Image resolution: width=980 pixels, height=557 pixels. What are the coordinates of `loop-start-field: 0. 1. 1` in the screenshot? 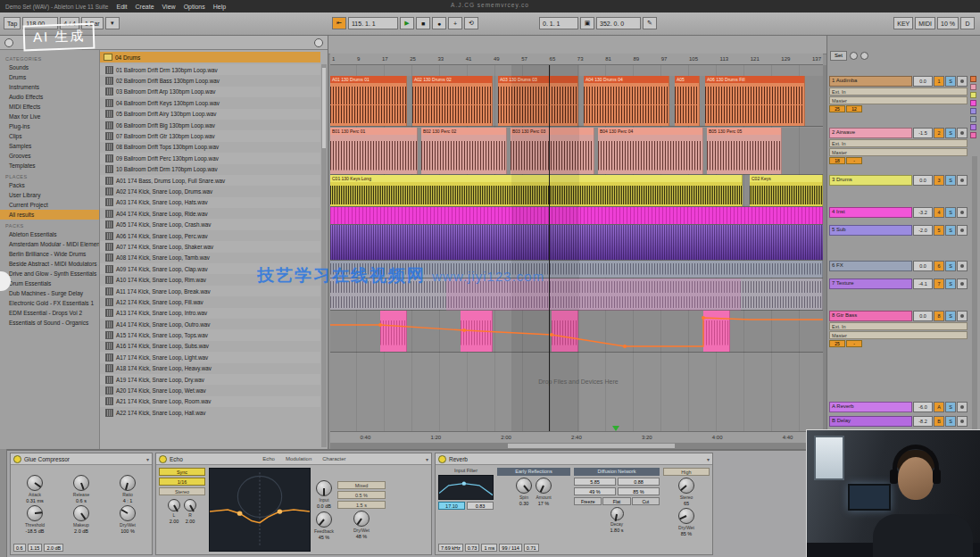 It's located at (559, 23).